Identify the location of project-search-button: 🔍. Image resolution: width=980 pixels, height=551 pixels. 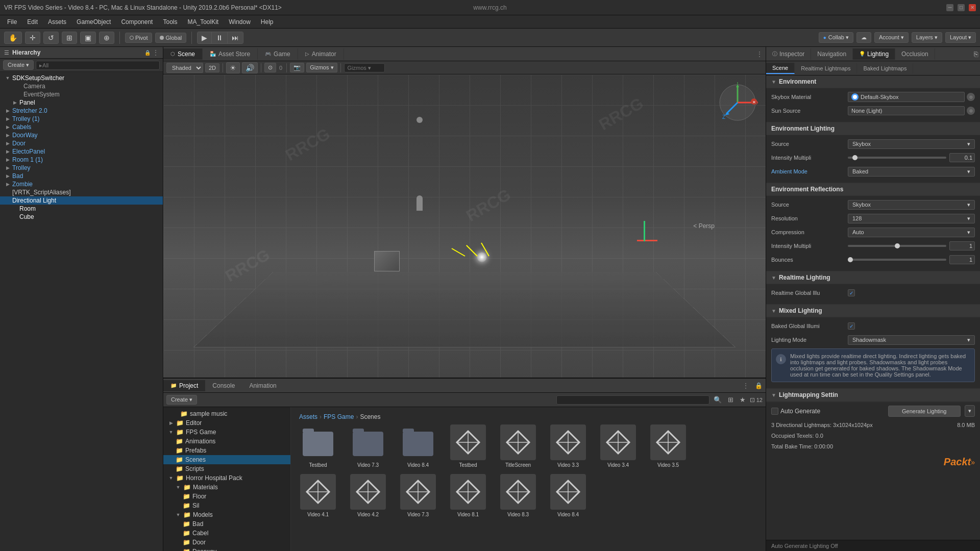
(718, 400).